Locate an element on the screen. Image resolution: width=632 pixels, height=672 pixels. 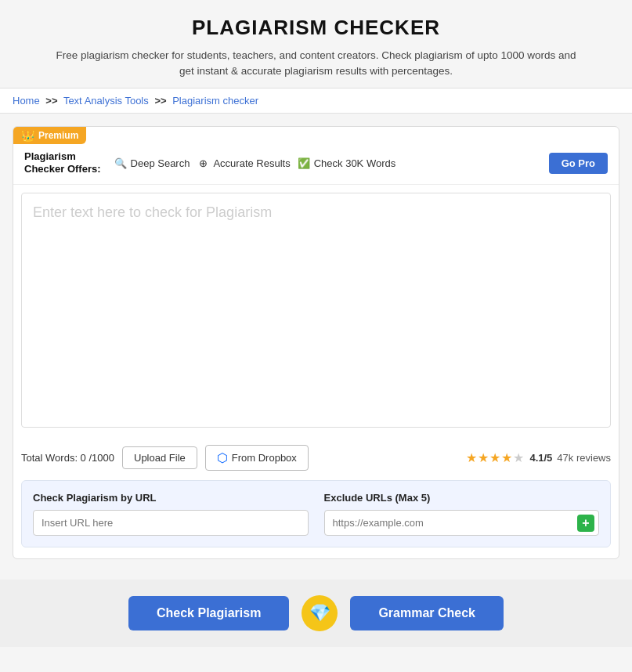
by-url-label: Check Plagiarism by URL is located at coordinates (171, 498).